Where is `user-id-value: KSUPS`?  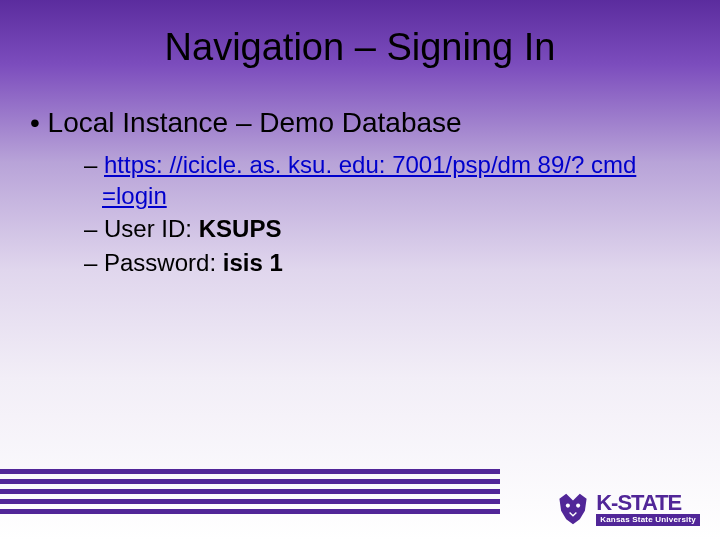
user-id-value: KSUPS is located at coordinates (240, 228).